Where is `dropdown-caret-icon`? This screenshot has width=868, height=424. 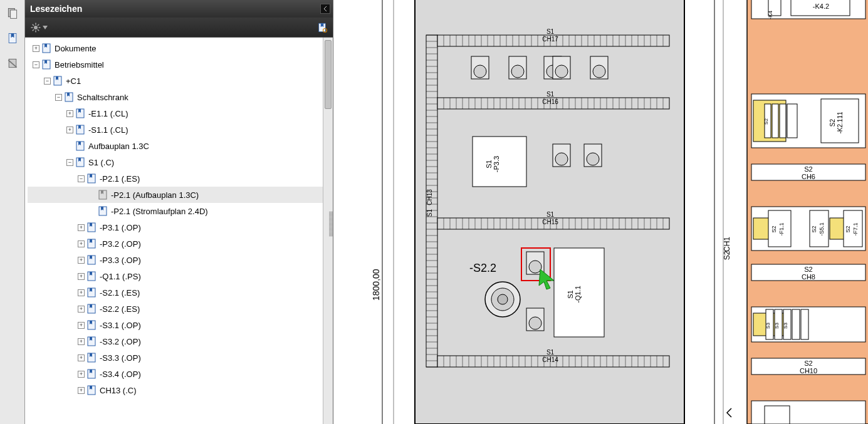 dropdown-caret-icon is located at coordinates (45, 28).